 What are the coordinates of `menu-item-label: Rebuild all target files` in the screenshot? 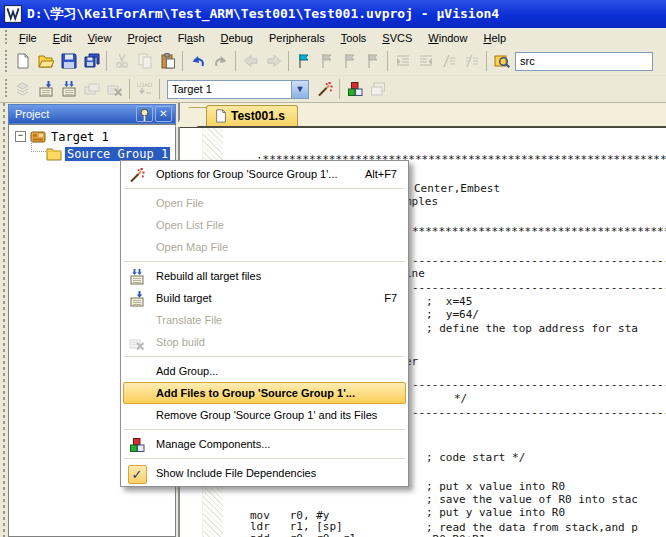 It's located at (208, 276).